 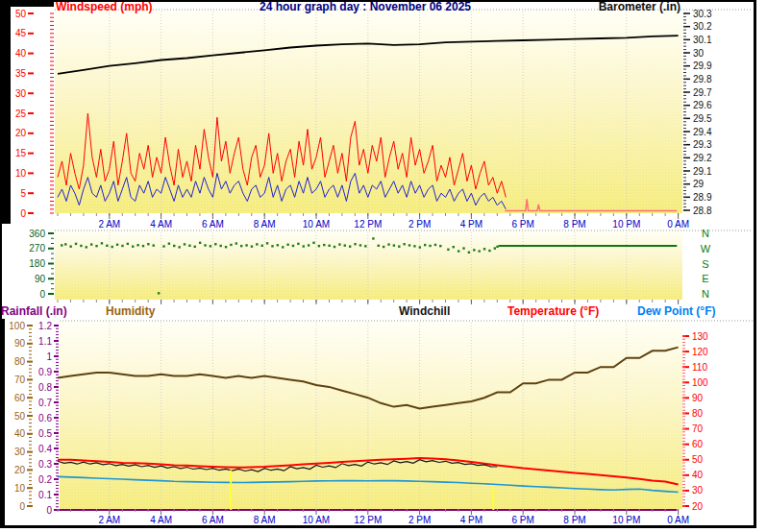 What do you see at coordinates (21, 33) in the screenshot?
I see `windspeed-tick-label: 45` at bounding box center [21, 33].